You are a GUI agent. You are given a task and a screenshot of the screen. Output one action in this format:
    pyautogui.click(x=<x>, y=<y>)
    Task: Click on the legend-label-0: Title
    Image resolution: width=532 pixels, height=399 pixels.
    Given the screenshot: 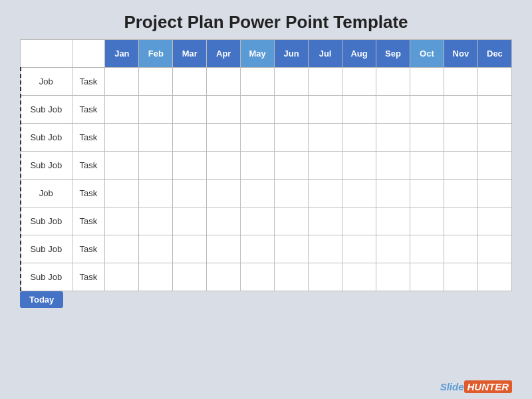 What is the action you would take?
    pyautogui.click(x=51, y=317)
    